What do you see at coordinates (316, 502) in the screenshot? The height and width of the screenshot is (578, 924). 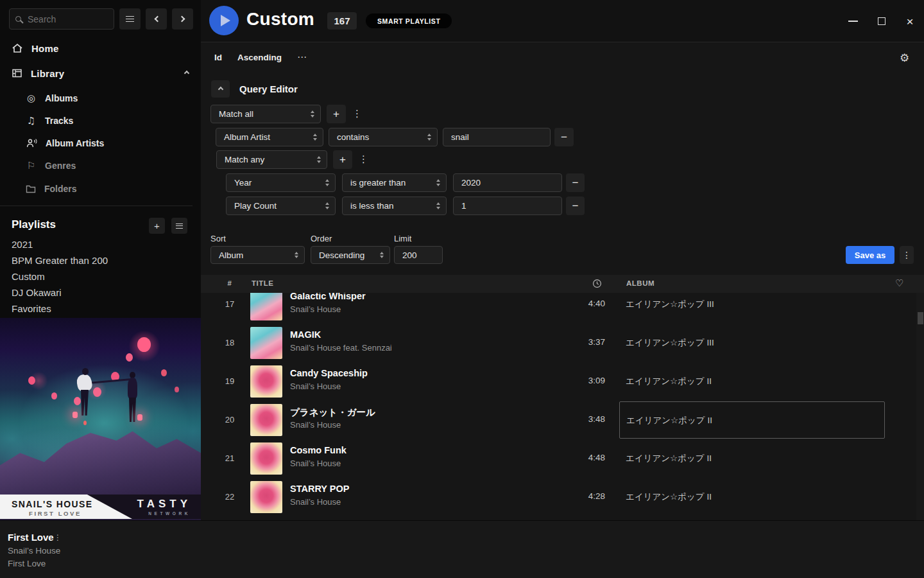 I see `track-artist: Snail’s House` at bounding box center [316, 502].